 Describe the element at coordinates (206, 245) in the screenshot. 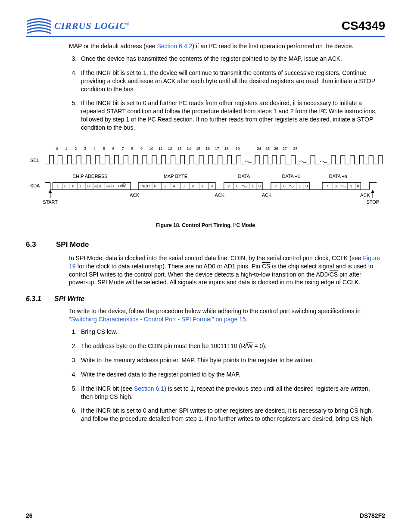

I see `section-6-3-heading: 6.3 SPI Mode` at that location.